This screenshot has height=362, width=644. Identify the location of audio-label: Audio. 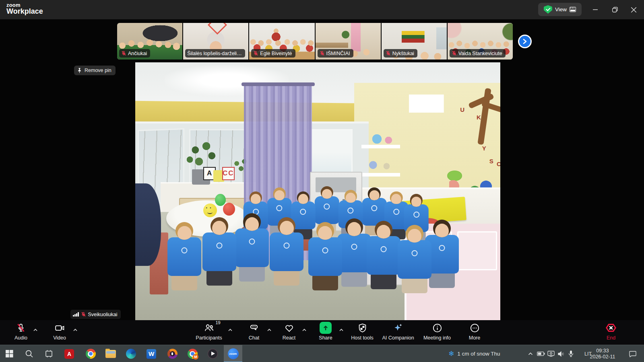
(21, 338).